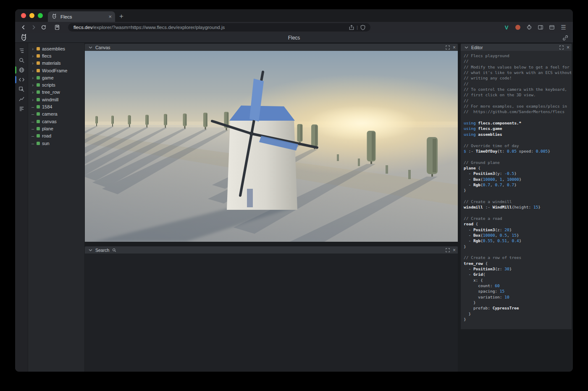 This screenshot has height=391, width=588. I want to click on tab-group-icon, so click(552, 27).